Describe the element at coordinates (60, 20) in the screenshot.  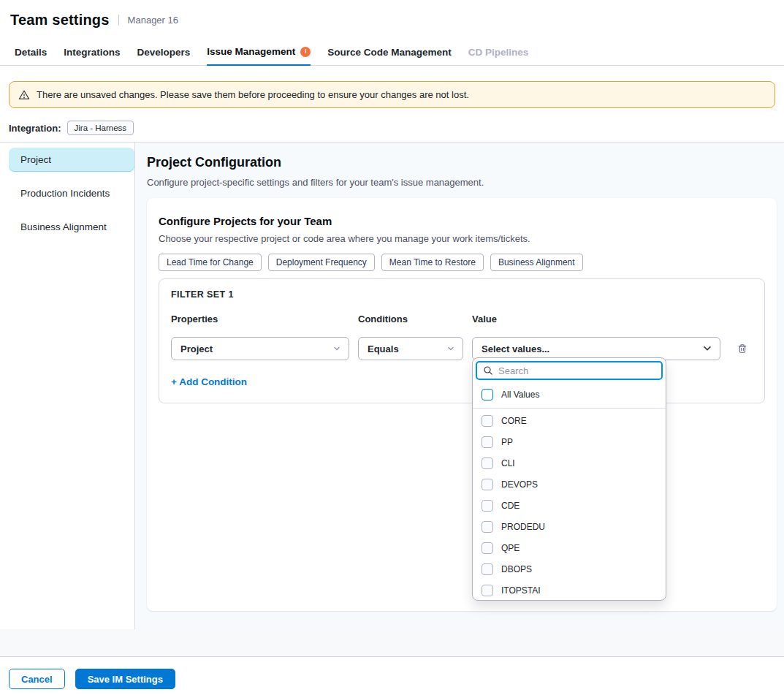
I see `page-title: Team settings` at that location.